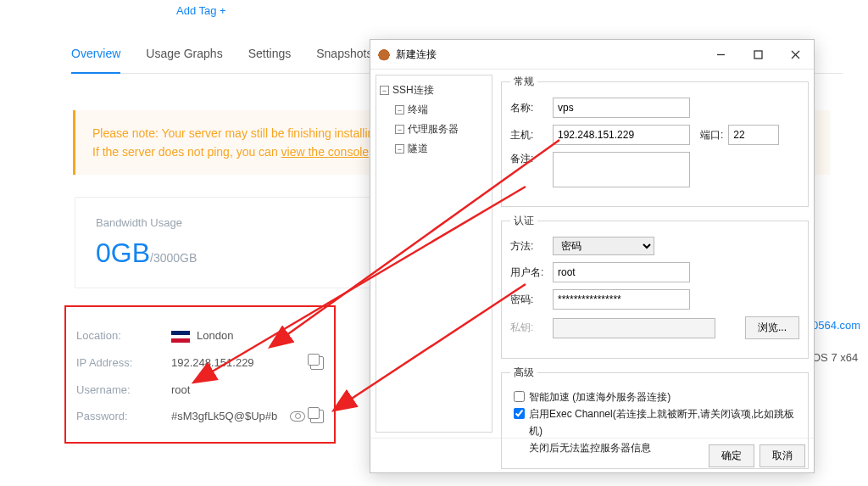 The width and height of the screenshot is (868, 486). I want to click on close-button, so click(795, 54).